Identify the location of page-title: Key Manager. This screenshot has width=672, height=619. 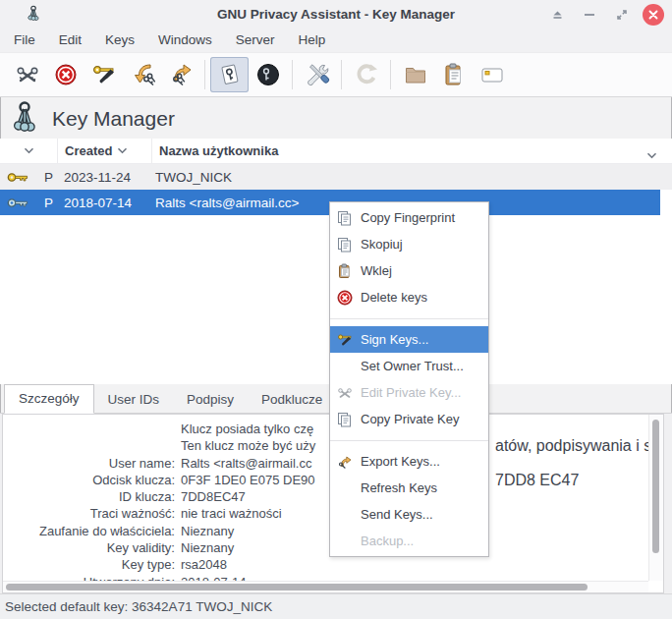
(114, 119).